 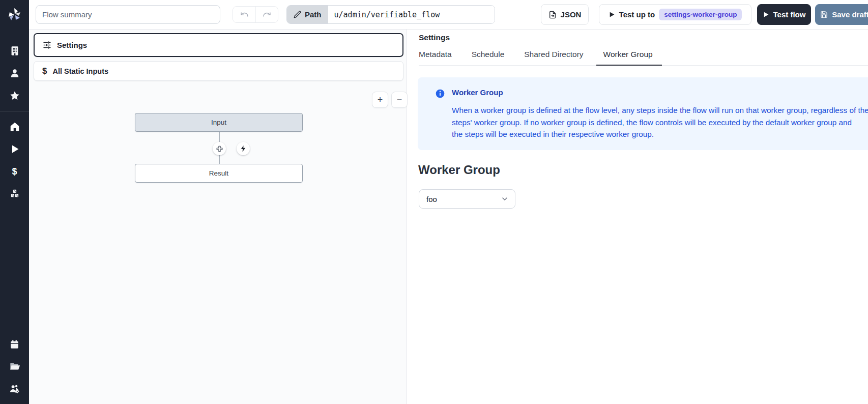 What do you see at coordinates (14, 344) in the screenshot?
I see `sidebar-item-schedules` at bounding box center [14, 344].